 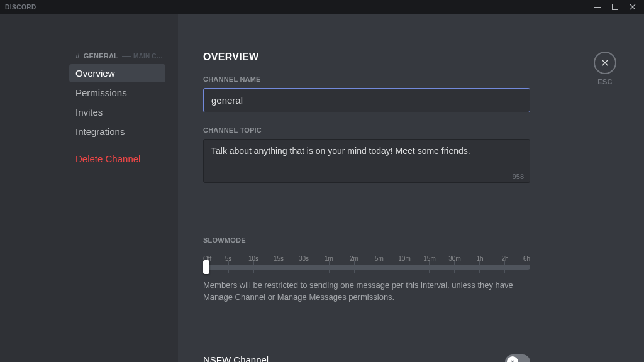 What do you see at coordinates (117, 158) in the screenshot?
I see `sidebar-item-delete-channel: Delete Channel` at bounding box center [117, 158].